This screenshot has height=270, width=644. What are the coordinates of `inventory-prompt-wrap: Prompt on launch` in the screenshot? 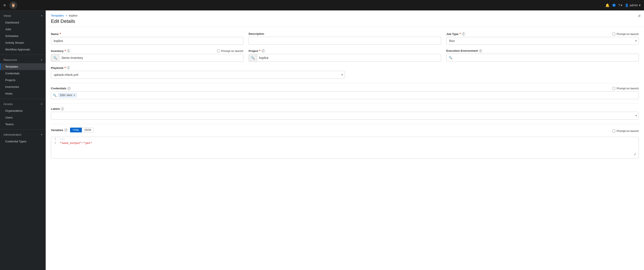 It's located at (230, 51).